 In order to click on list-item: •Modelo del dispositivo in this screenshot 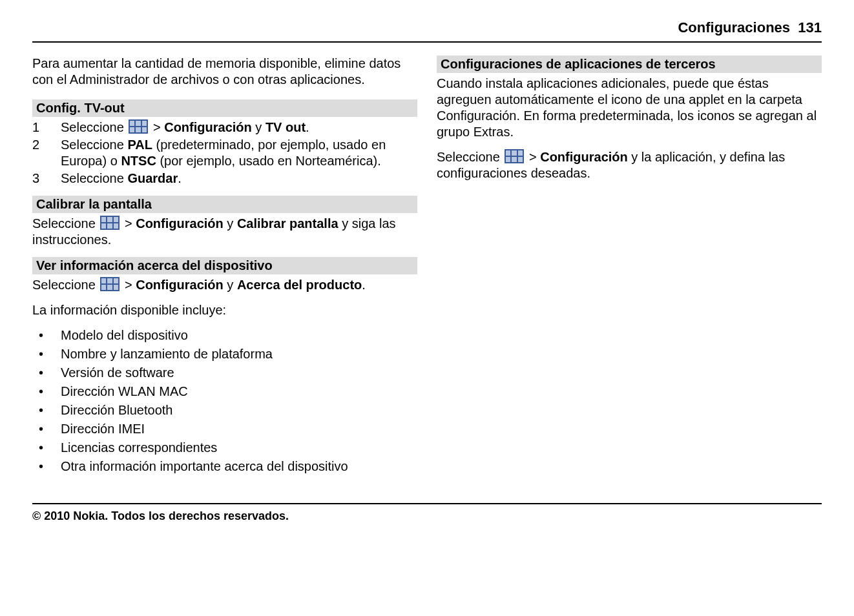, I will do `click(225, 336)`.